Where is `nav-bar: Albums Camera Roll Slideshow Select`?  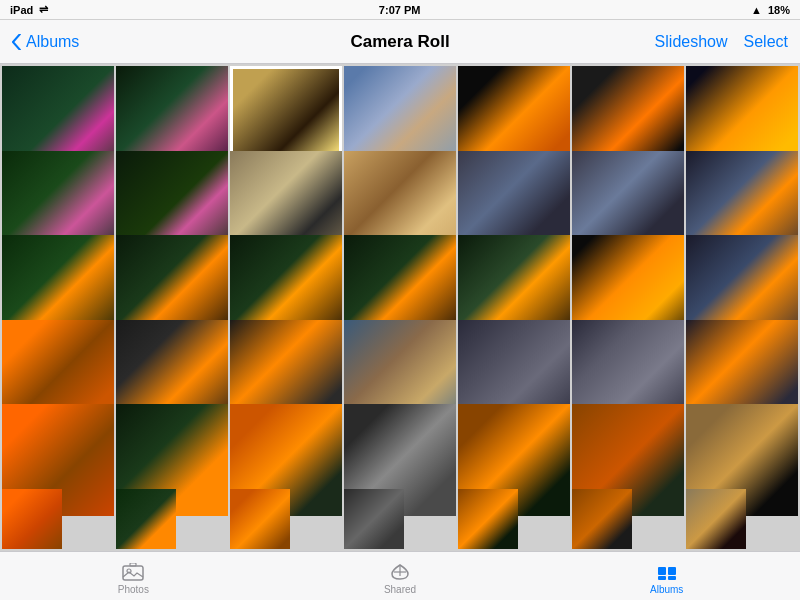
nav-bar: Albums Camera Roll Slideshow Select is located at coordinates (400, 42).